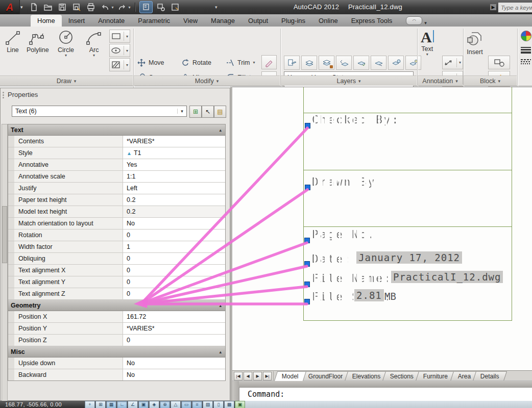 The width and height of the screenshot is (532, 408). What do you see at coordinates (369, 295) in the screenshot?
I see `file-size-field-text: 2.81` at bounding box center [369, 295].